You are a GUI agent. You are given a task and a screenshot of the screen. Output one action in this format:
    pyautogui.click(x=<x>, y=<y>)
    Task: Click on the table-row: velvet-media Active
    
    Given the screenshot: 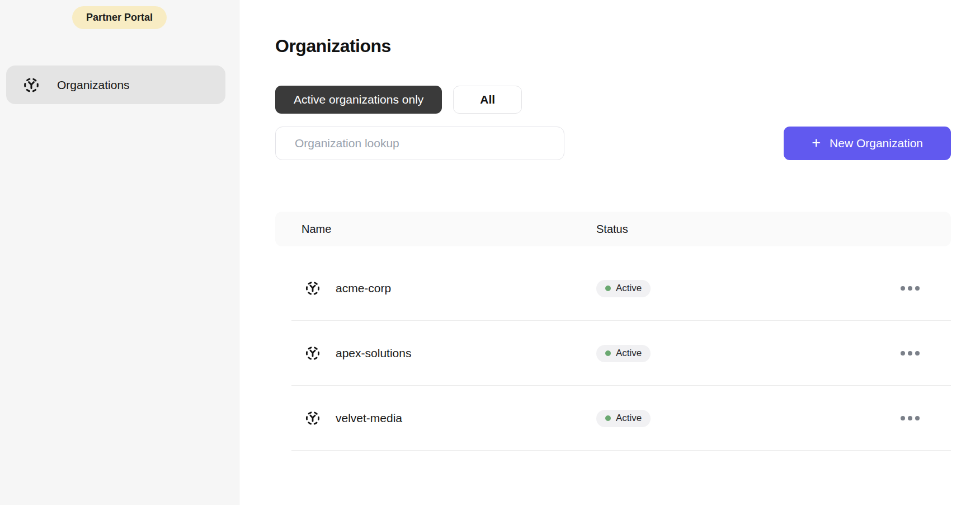 What is the action you would take?
    pyautogui.click(x=613, y=418)
    